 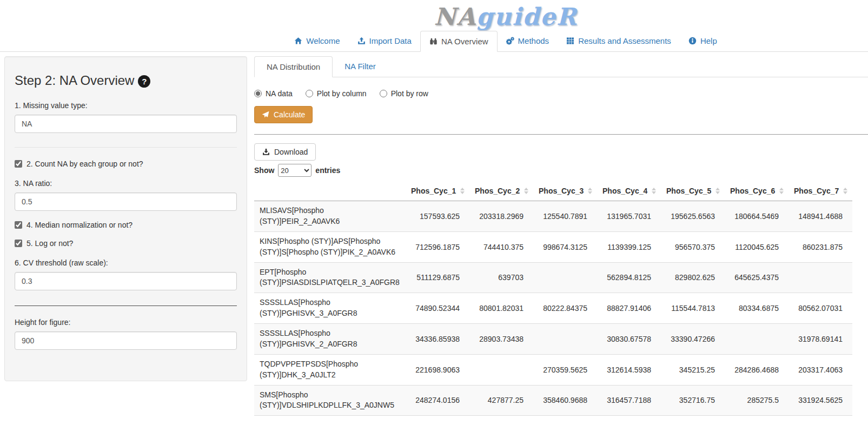 What do you see at coordinates (390, 41) in the screenshot?
I see `nav-label: Import Data` at bounding box center [390, 41].